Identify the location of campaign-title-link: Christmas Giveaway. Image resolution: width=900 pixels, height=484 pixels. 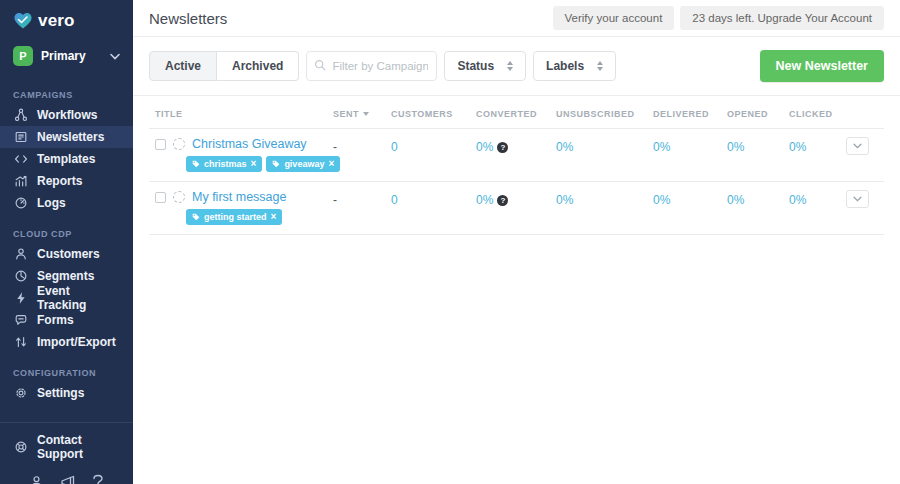
(250, 144).